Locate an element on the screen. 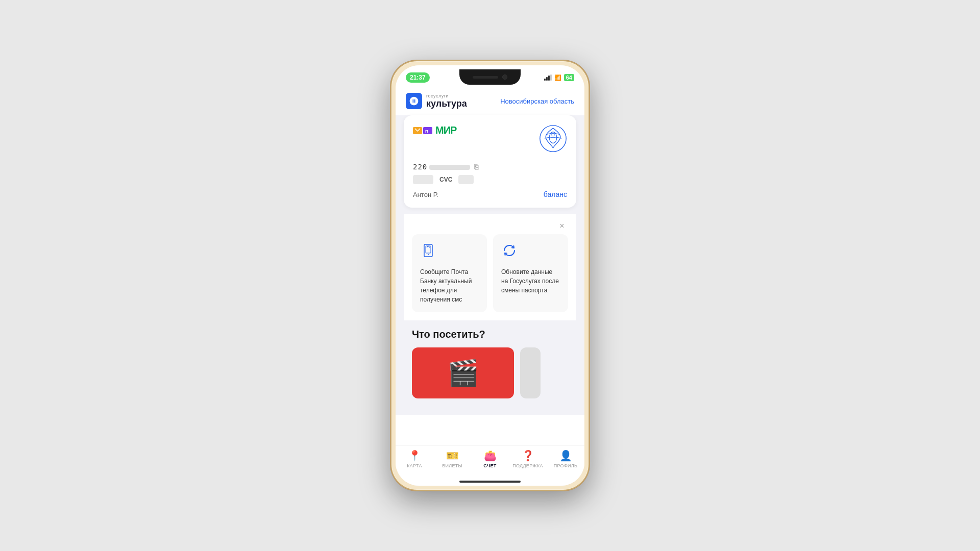 Image resolution: width=980 pixels, height=551 pixels. partial-card is located at coordinates (530, 373).